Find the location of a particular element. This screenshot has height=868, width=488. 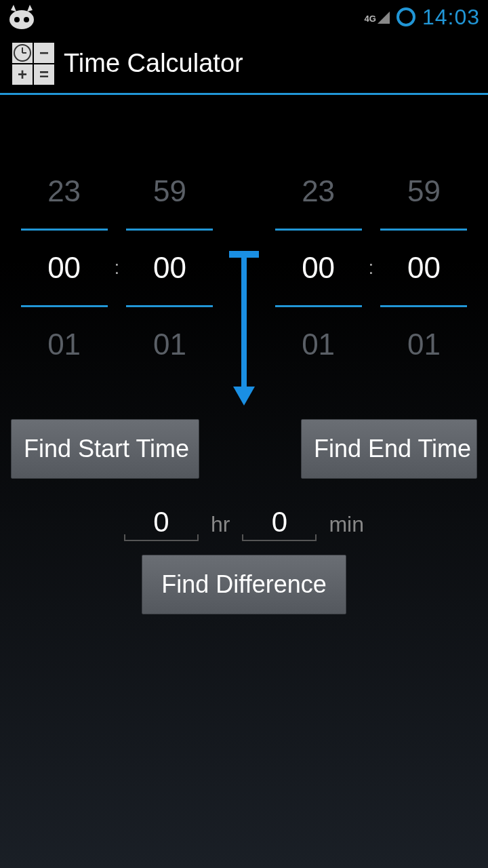

find-start-time-button: Find Start Time is located at coordinates (105, 449).